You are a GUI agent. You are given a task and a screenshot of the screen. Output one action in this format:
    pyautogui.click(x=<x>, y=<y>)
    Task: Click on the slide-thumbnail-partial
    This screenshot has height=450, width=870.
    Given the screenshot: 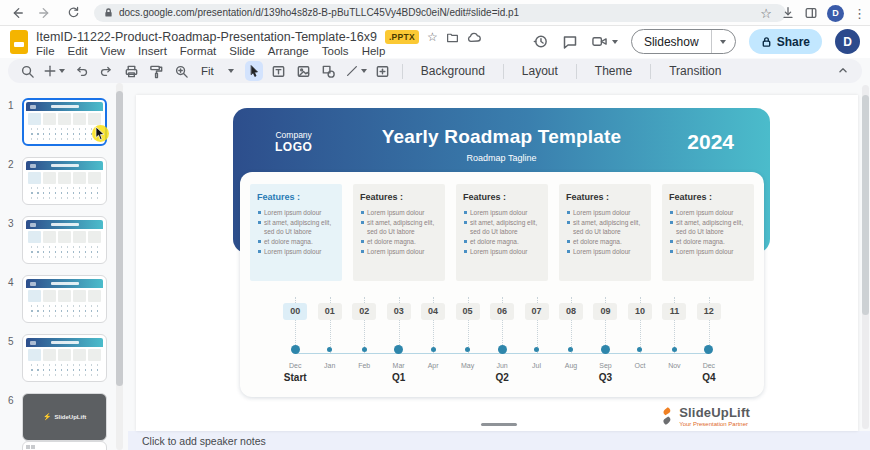 What is the action you would take?
    pyautogui.click(x=64, y=446)
    